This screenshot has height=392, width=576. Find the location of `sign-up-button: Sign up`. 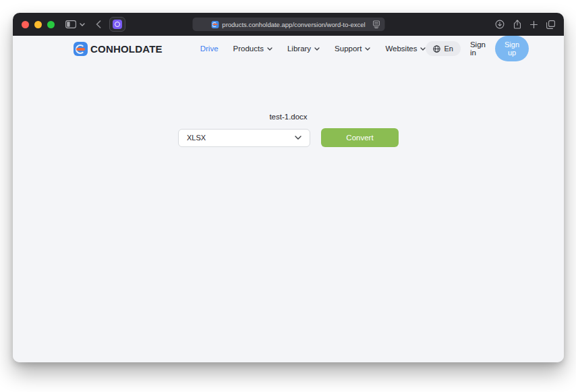

sign-up-button: Sign up is located at coordinates (512, 49).